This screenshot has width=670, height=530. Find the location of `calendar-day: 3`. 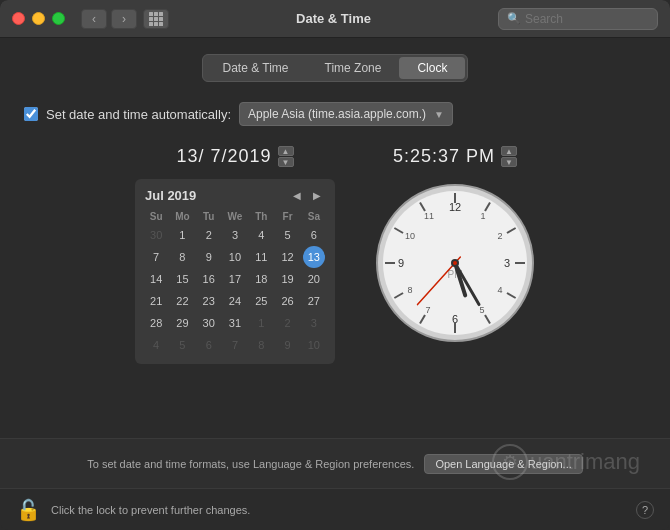

calendar-day: 3 is located at coordinates (235, 235).